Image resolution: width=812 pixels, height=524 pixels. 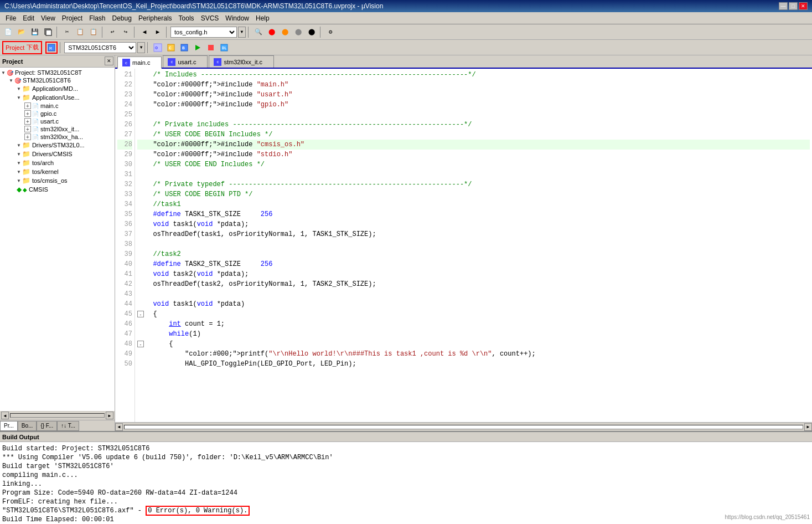 What do you see at coordinates (464, 427) in the screenshot?
I see `code-hscroll: ◀ ▶` at bounding box center [464, 427].